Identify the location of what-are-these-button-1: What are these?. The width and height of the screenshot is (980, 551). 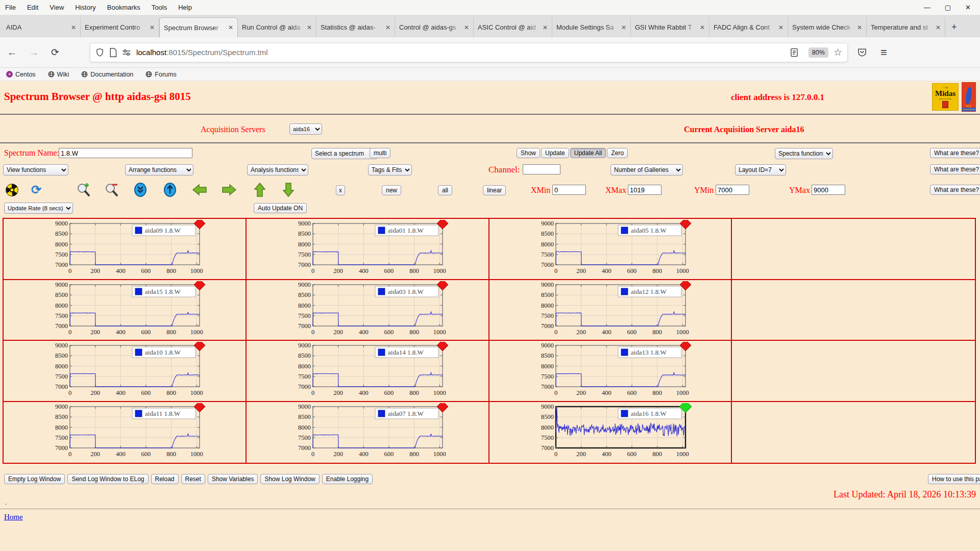
(955, 153).